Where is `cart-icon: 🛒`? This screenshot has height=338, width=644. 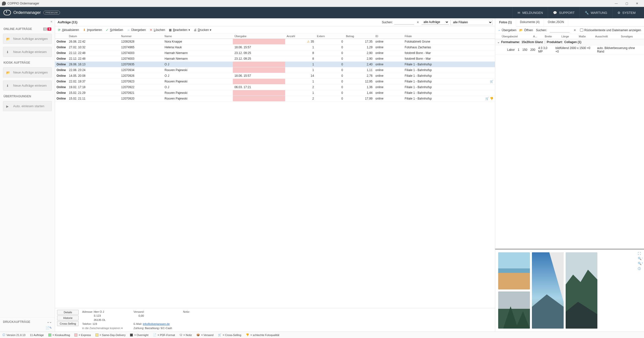 cart-icon: 🛒 is located at coordinates (220, 335).